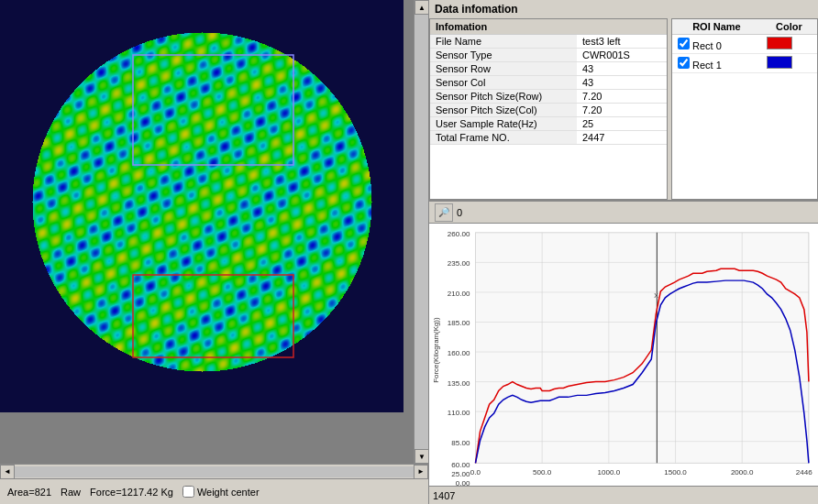 The width and height of the screenshot is (818, 504). What do you see at coordinates (745, 44) in the screenshot?
I see `roi-row: Rect 0` at bounding box center [745, 44].